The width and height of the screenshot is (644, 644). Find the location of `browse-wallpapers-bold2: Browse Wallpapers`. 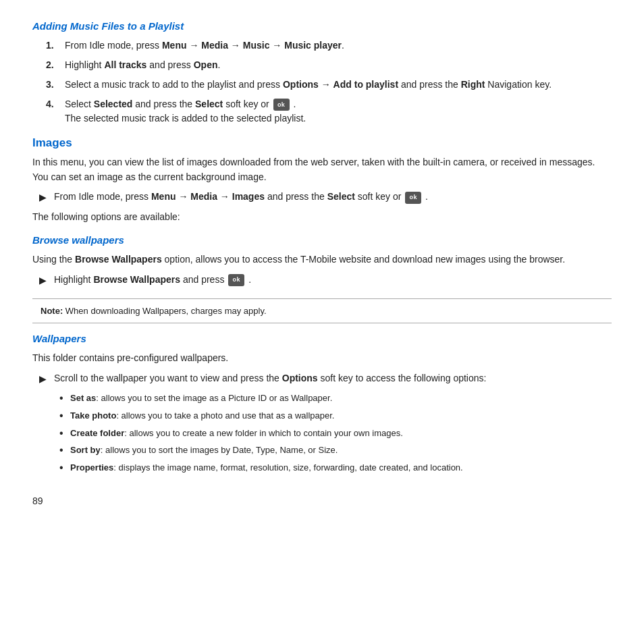

browse-wallpapers-bold2: Browse Wallpapers is located at coordinates (136, 279).